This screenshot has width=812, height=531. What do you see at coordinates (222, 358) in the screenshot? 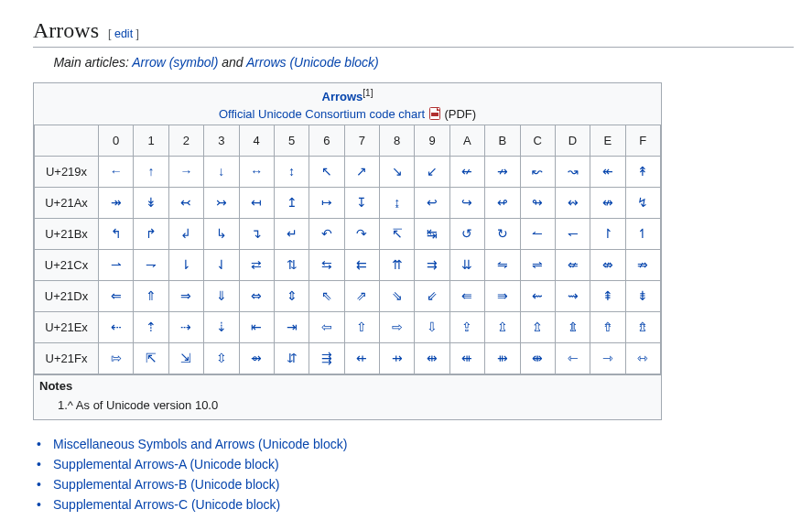
I see `glyph-link: ⇳` at bounding box center [222, 358].